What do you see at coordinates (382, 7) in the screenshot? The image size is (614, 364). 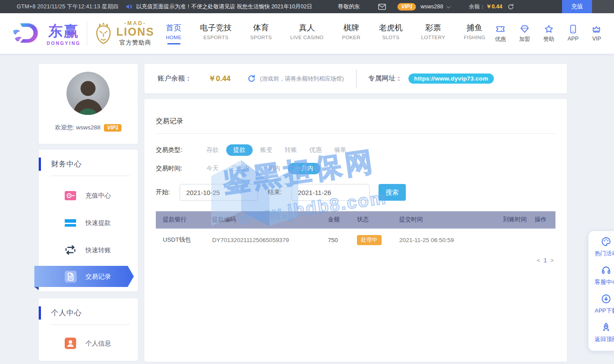 I see `mail-icon` at bounding box center [382, 7].